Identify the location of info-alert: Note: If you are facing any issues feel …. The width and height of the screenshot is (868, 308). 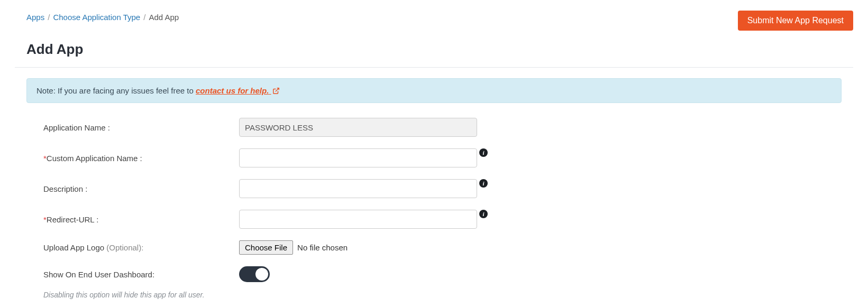
(434, 91).